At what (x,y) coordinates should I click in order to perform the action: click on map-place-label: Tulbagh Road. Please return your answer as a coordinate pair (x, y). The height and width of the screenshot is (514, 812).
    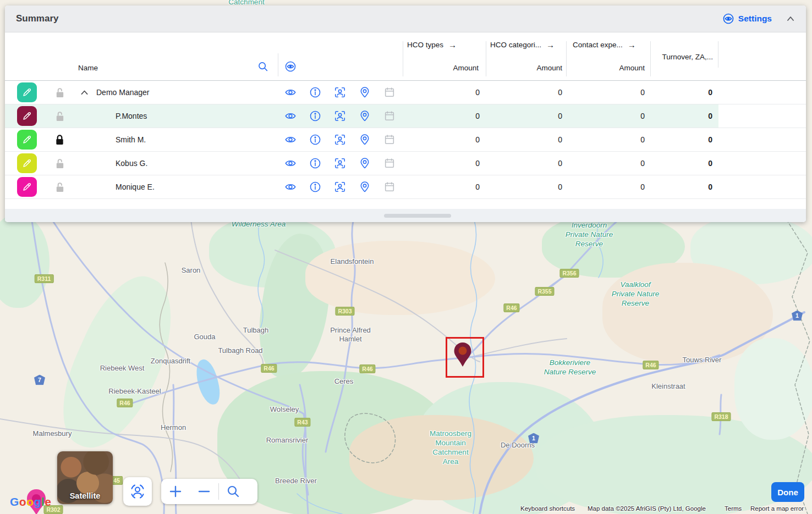
    Looking at the image, I should click on (240, 351).